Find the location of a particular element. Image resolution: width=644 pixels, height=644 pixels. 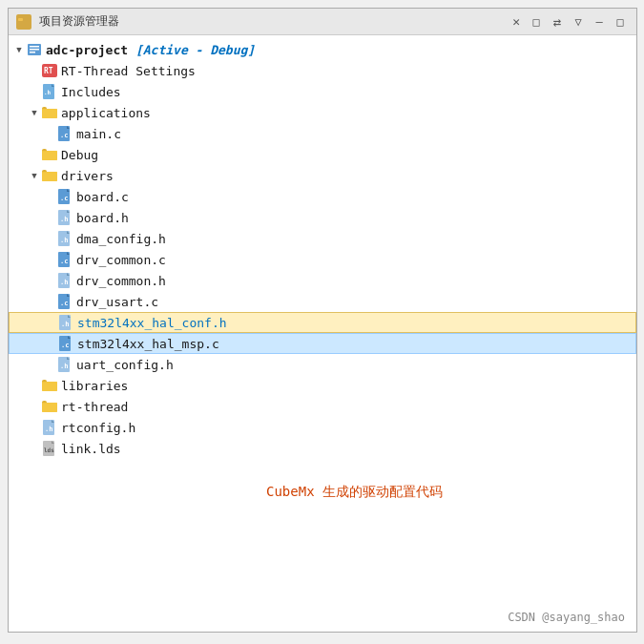

label-drivers: drivers is located at coordinates (88, 176).